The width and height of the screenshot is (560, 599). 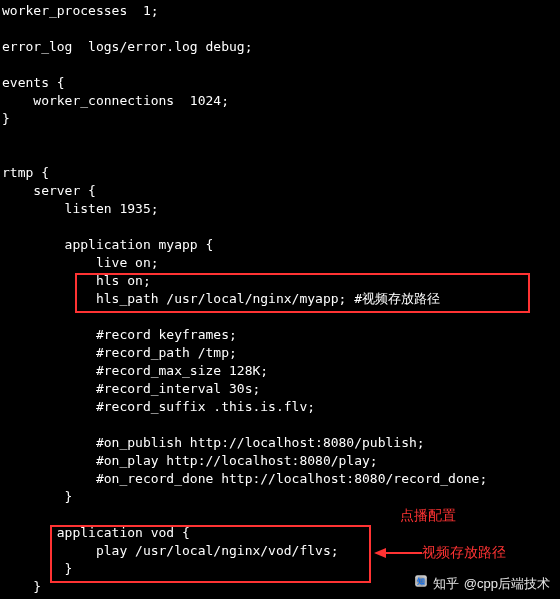 I want to click on line: #record_max_size 128K;, so click(x=135, y=370).